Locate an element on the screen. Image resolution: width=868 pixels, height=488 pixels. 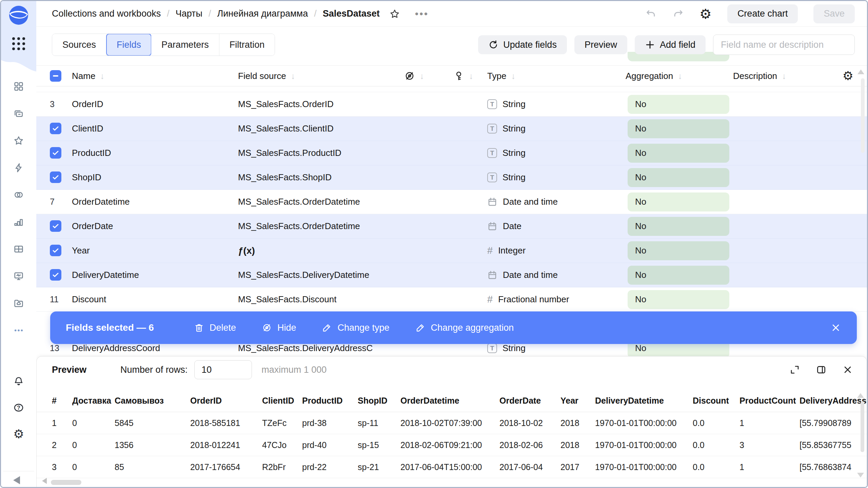
field-row: Yearƒ(x)#IntegerNo is located at coordinates (452, 251).